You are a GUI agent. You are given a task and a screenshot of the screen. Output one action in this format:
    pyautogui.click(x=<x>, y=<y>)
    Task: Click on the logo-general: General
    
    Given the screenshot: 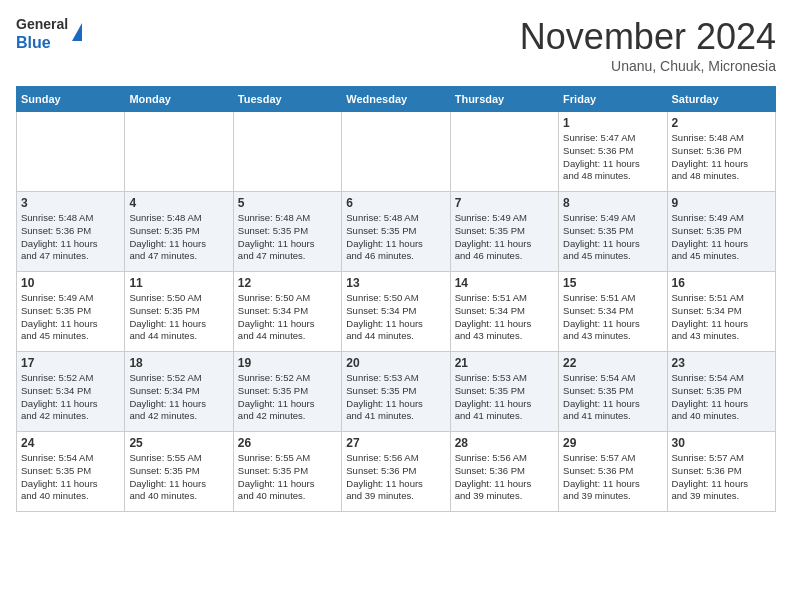 What is the action you would take?
    pyautogui.click(x=42, y=24)
    